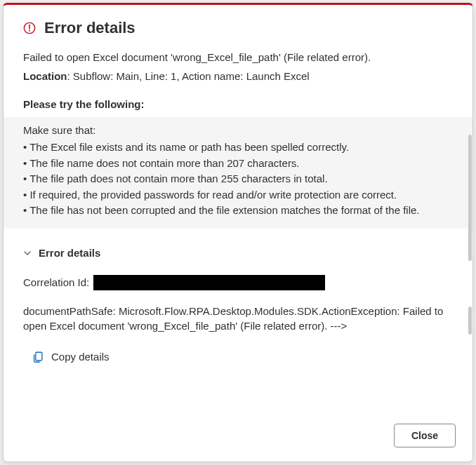 The image size is (476, 465). What do you see at coordinates (80, 358) in the screenshot?
I see `copy-details-label: Copy details` at bounding box center [80, 358].